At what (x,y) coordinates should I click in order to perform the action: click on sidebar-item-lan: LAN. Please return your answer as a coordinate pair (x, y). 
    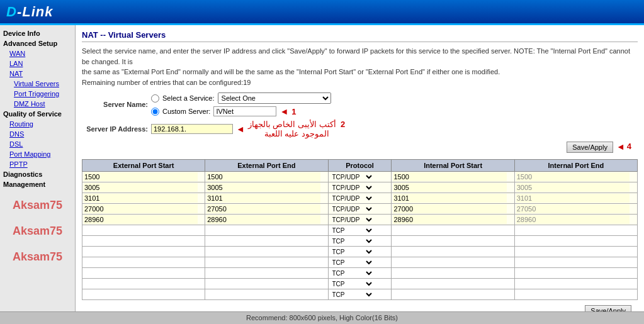
    Looking at the image, I should click on (38, 64).